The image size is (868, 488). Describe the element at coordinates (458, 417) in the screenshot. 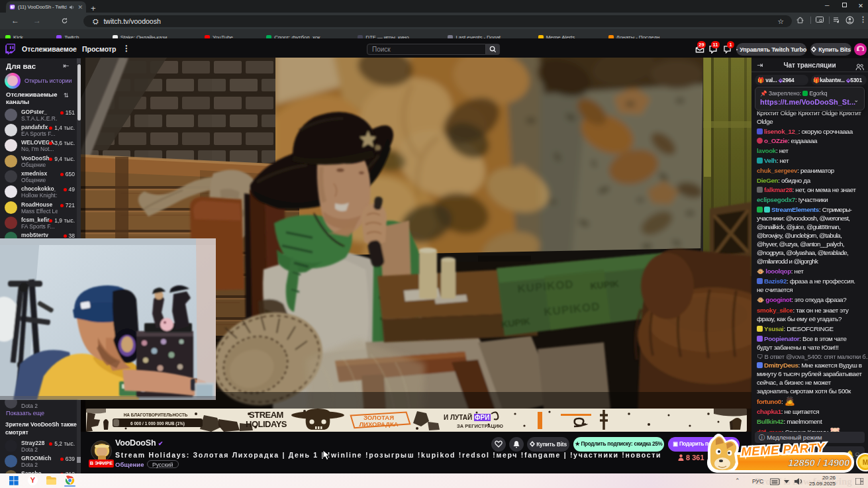

I see `svg-text: И ЛУТАЙ` at that location.